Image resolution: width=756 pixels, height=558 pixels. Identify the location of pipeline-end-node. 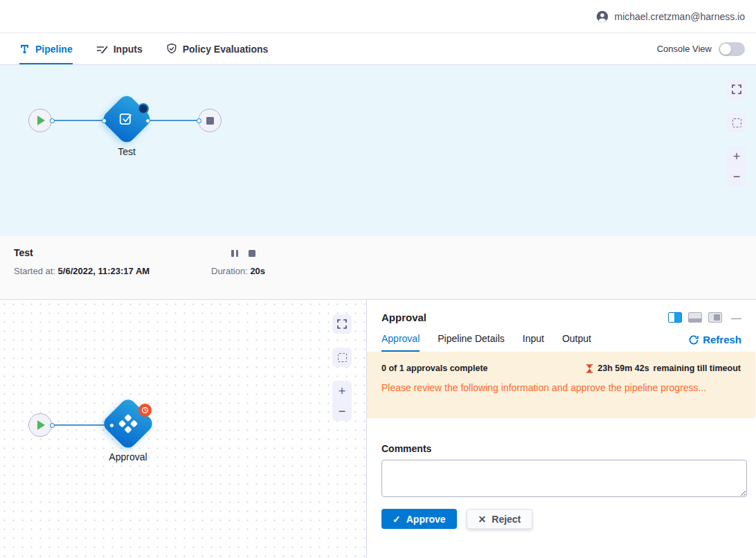
(210, 120).